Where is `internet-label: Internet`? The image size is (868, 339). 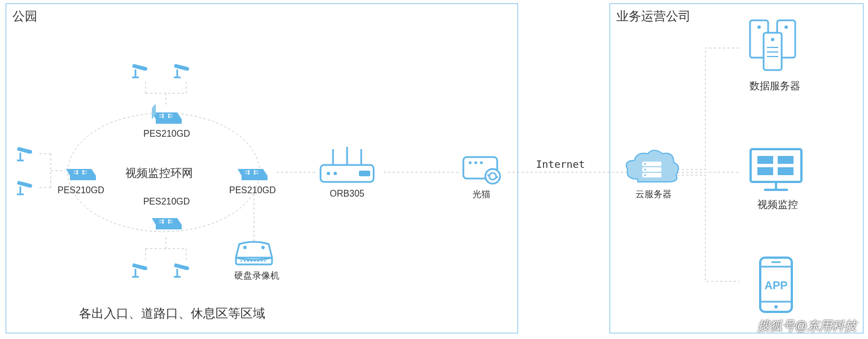 internet-label: Internet is located at coordinates (560, 164).